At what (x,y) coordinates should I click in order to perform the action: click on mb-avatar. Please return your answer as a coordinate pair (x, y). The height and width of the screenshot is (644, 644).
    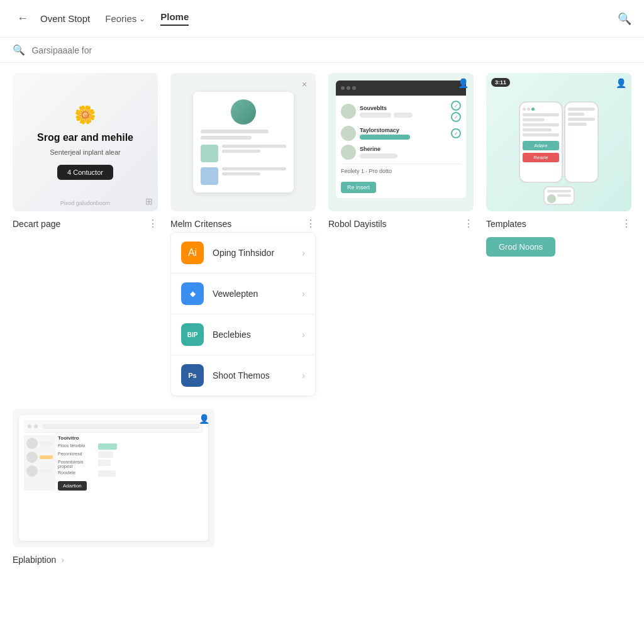
    Looking at the image, I should click on (552, 199).